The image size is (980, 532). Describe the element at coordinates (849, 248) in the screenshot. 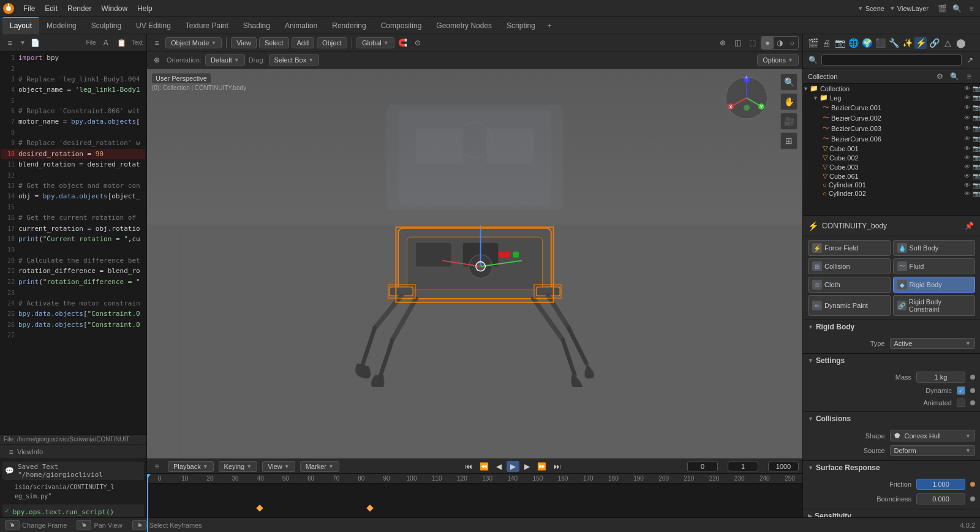

I see `force-field-btn: ⚡ Force Field` at that location.